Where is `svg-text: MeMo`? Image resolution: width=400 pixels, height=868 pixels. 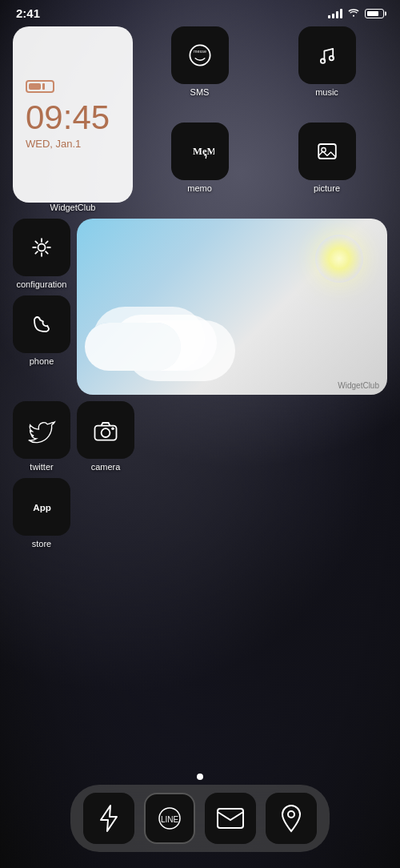 svg-text: MeMo is located at coordinates (203, 151).